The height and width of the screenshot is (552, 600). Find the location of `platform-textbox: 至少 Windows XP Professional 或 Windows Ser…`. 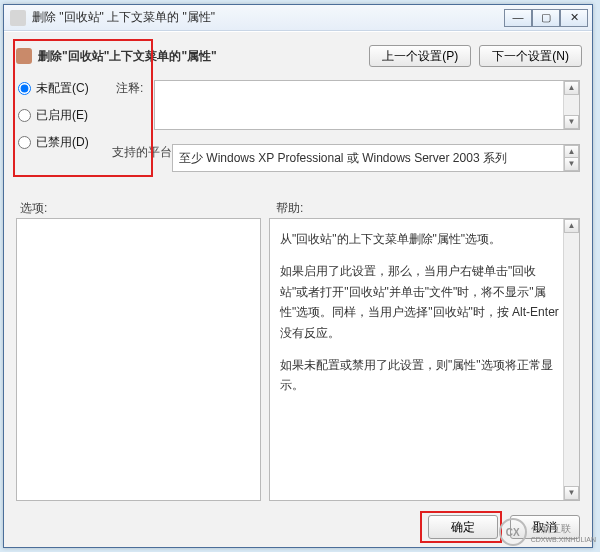

platform-textbox: 至少 Windows XP Professional 或 Windows Ser… is located at coordinates (376, 158).